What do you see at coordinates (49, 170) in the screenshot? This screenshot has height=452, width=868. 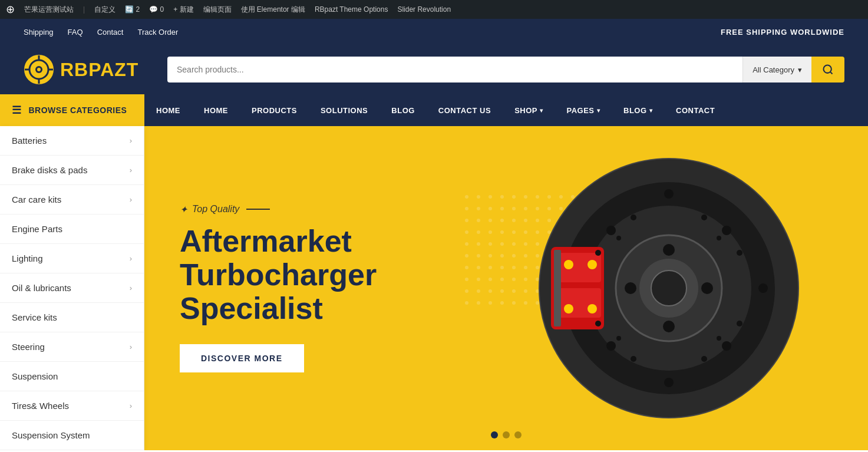 I see `sidebar-item-brake-disks-label: Brake disks & pads` at bounding box center [49, 170].